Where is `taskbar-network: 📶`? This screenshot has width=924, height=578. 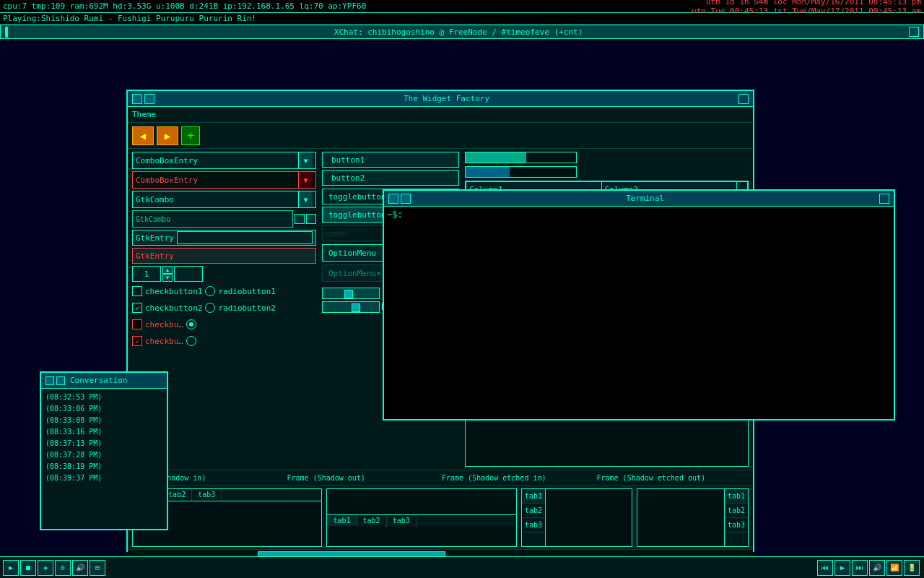
taskbar-network: 📶 is located at coordinates (894, 568).